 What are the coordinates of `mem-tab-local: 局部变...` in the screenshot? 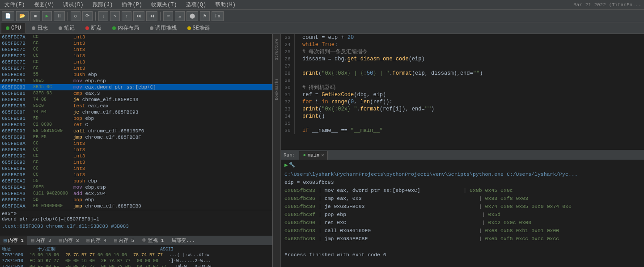 It's located at (183, 241).